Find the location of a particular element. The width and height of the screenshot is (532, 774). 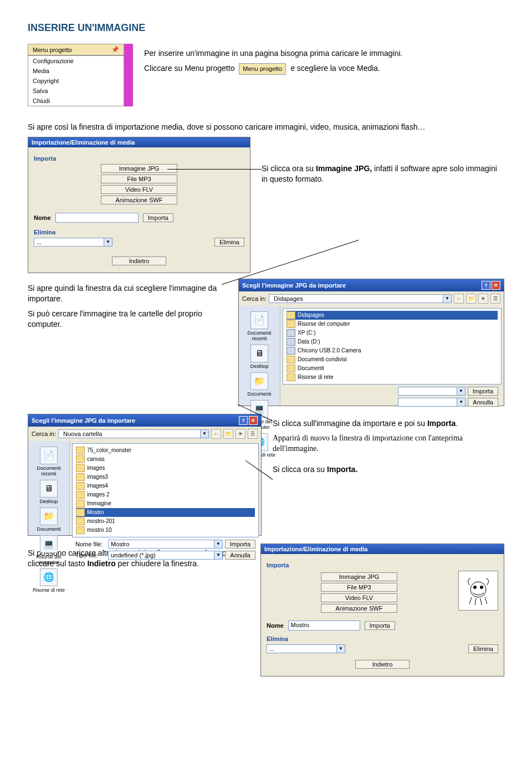

menu-popup: Configurazione Media Copyright Salva Chi… is located at coordinates (76, 81).